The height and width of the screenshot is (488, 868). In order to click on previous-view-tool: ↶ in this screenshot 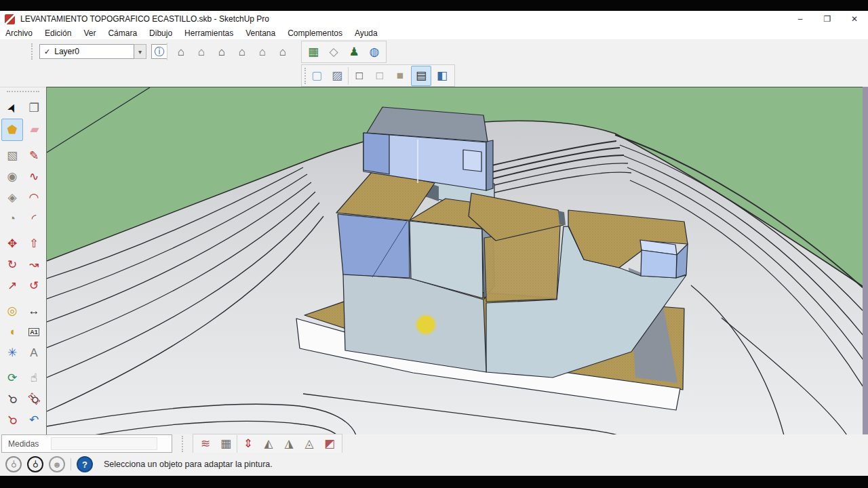, I will do `click(34, 420)`.